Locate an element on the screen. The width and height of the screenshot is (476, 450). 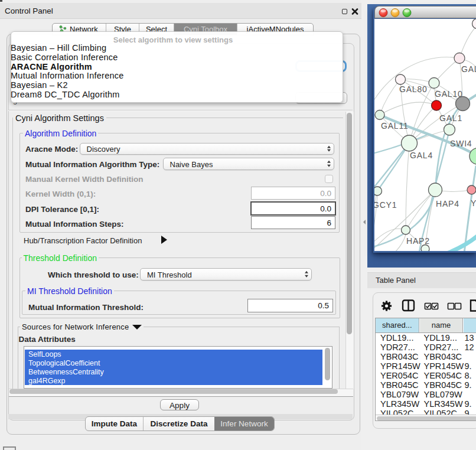
svg-text: SWI4 is located at coordinates (461, 143).